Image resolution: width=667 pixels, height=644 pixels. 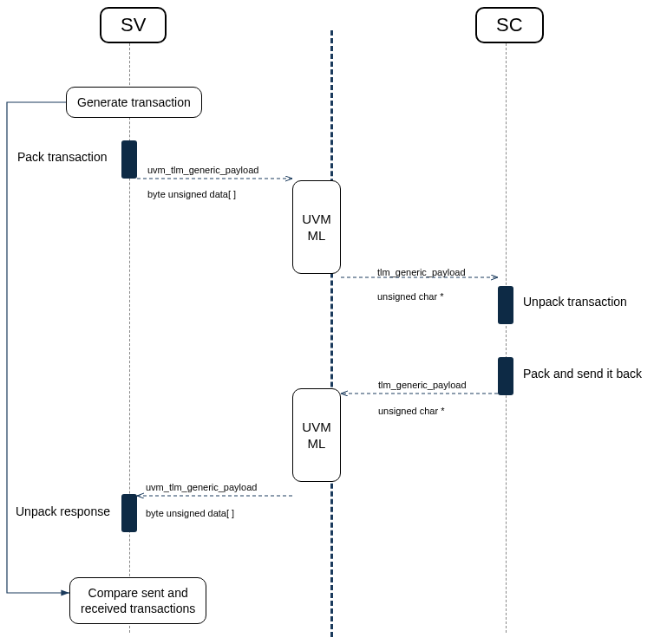 I want to click on lifeline-sc, so click(x=507, y=338).